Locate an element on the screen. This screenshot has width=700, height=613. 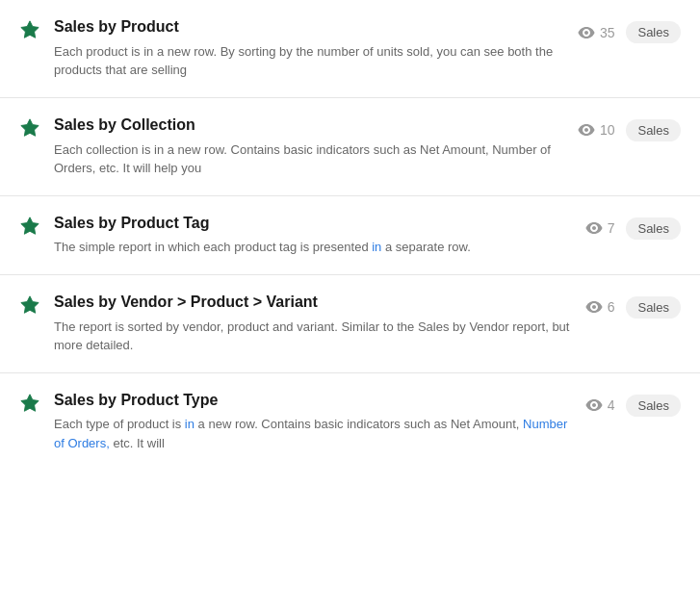
view-number: 10 is located at coordinates (608, 130).